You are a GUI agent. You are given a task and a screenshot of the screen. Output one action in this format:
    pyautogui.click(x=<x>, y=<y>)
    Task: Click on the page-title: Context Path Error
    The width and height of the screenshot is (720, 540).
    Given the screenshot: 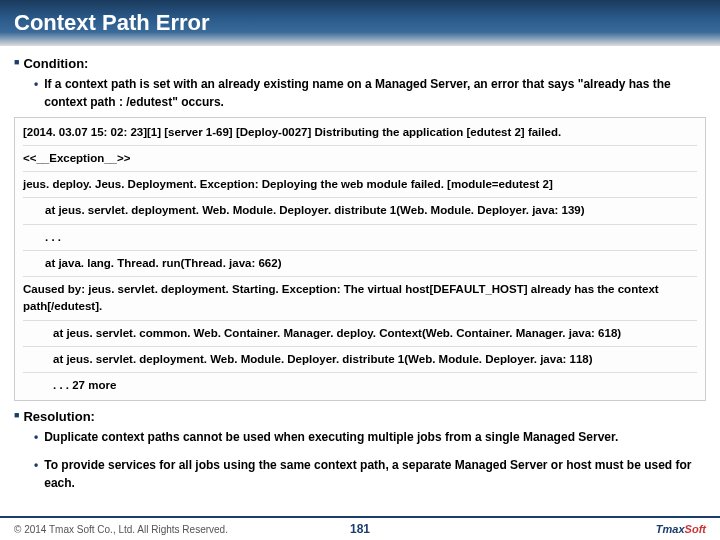 What is the action you would take?
    pyautogui.click(x=112, y=23)
    